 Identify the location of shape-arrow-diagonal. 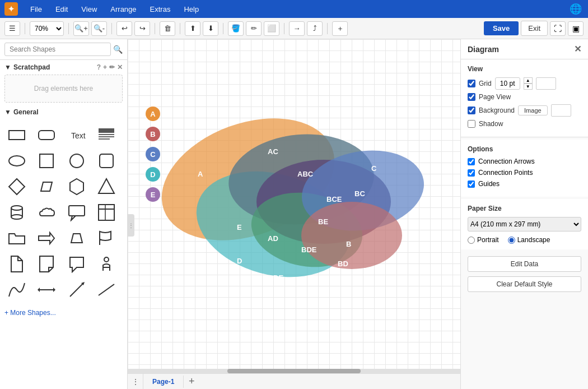
(77, 290).